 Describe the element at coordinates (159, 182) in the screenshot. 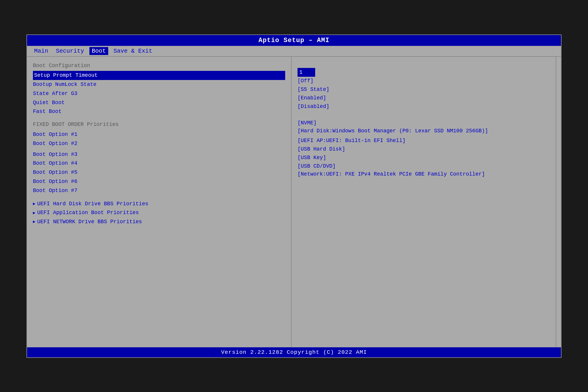

I see `menu-boot-opt-6: Boot Option #6` at that location.